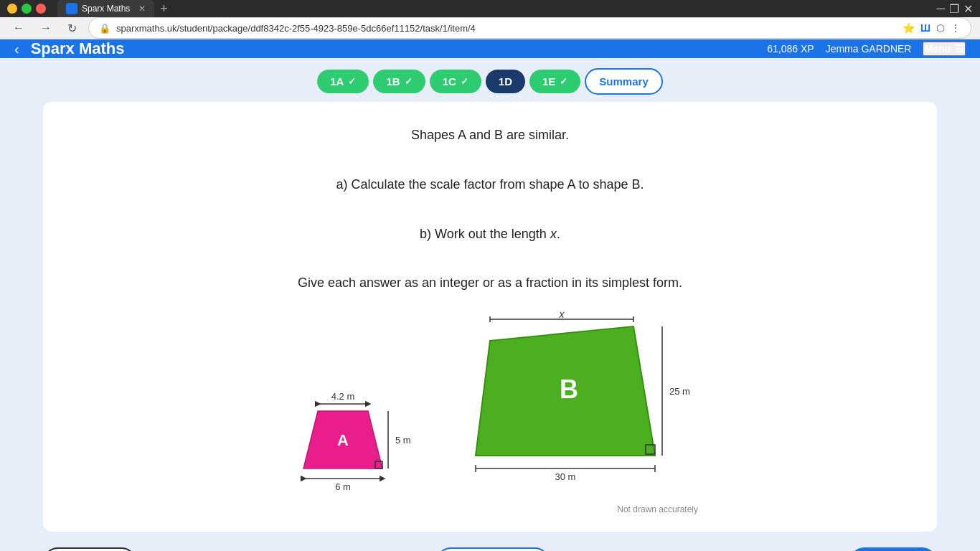 The width and height of the screenshot is (980, 551). Describe the element at coordinates (490, 283) in the screenshot. I see `question-line4: Give each answer as an integer or as a f…` at that location.